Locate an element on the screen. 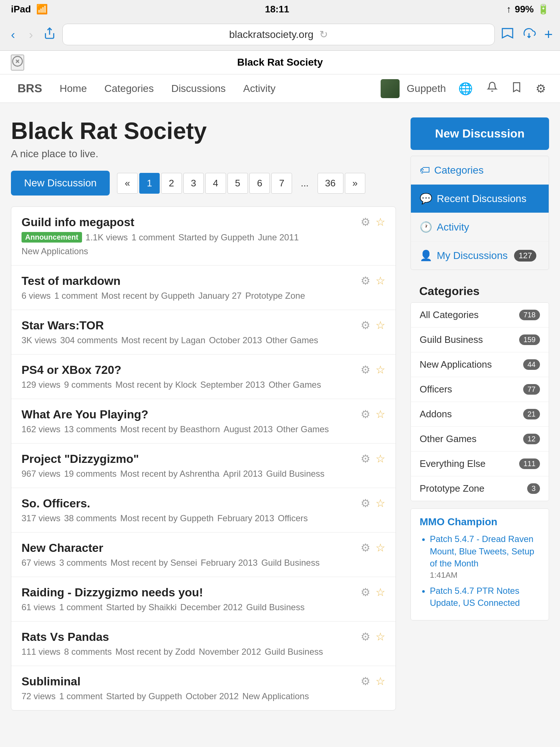 The width and height of the screenshot is (560, 747). meta-text: Started by Shaikki is located at coordinates (141, 607).